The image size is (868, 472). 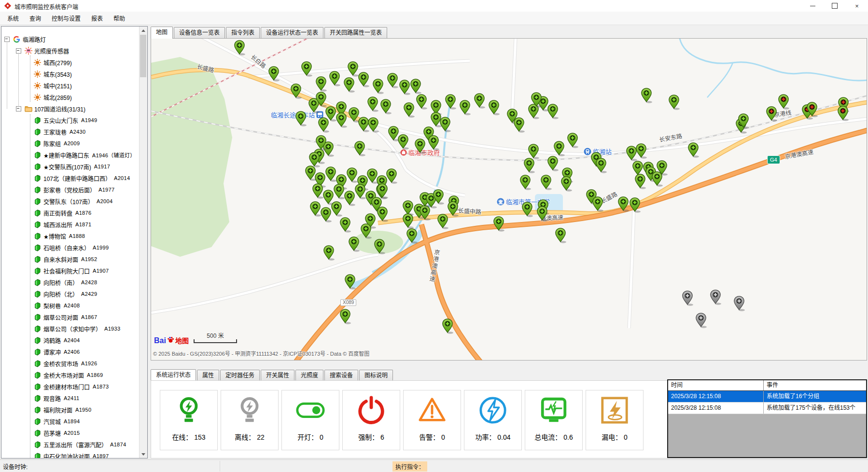 I want to click on tree-item-device: 社会福利院大门口A1907, so click(x=74, y=271).